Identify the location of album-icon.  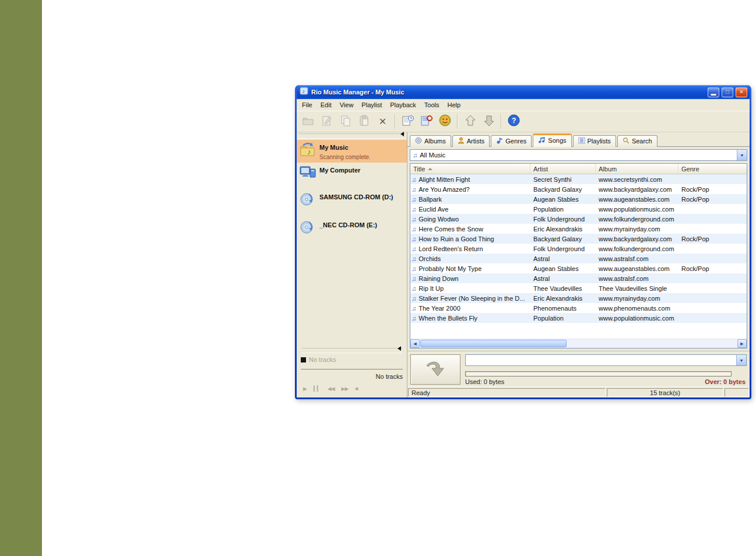
(419, 141).